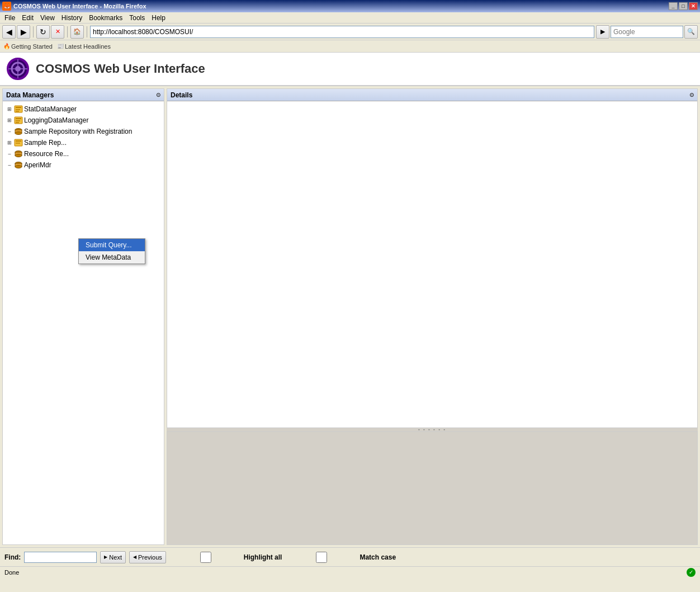 The height and width of the screenshot is (592, 700). I want to click on label-stat: StatDataManager, so click(50, 109).